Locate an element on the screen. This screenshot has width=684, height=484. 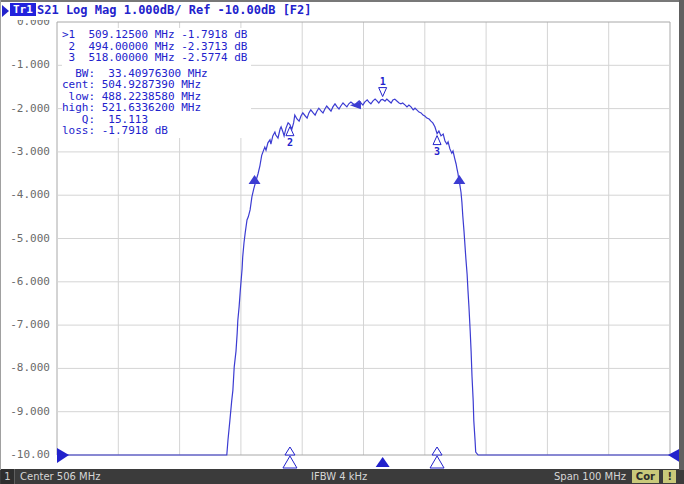
y-tick-label: -4.000 is located at coordinates (25, 195).